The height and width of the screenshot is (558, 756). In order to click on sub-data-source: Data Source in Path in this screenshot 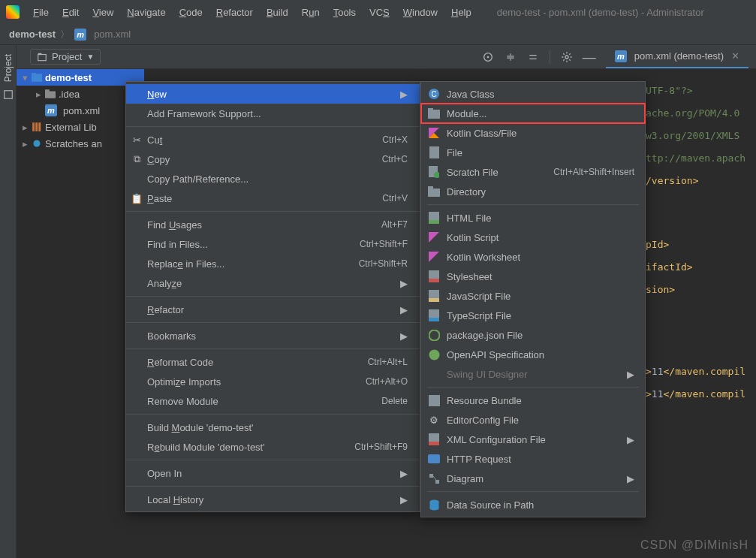, I will do `click(533, 505)`.